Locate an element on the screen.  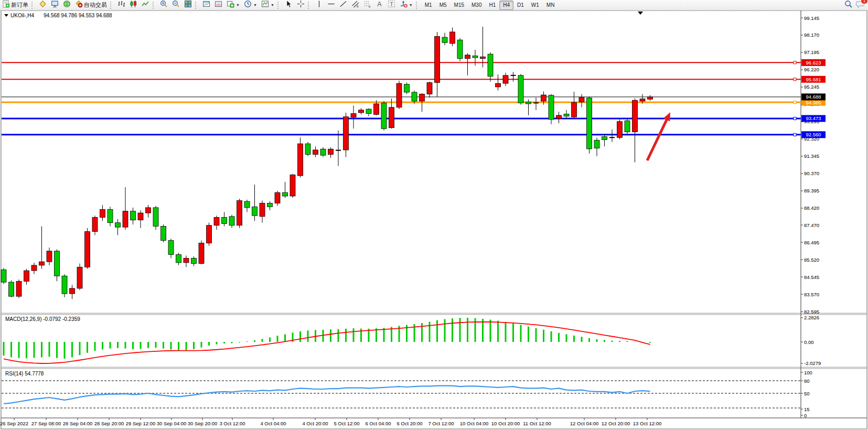
robot-icon is located at coordinates (79, 5).